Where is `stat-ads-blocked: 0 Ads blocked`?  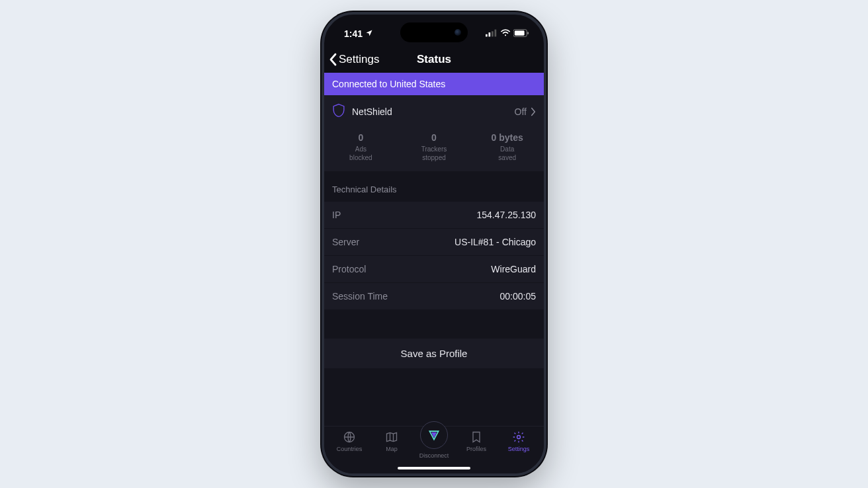 stat-ads-blocked: 0 Ads blocked is located at coordinates (361, 147).